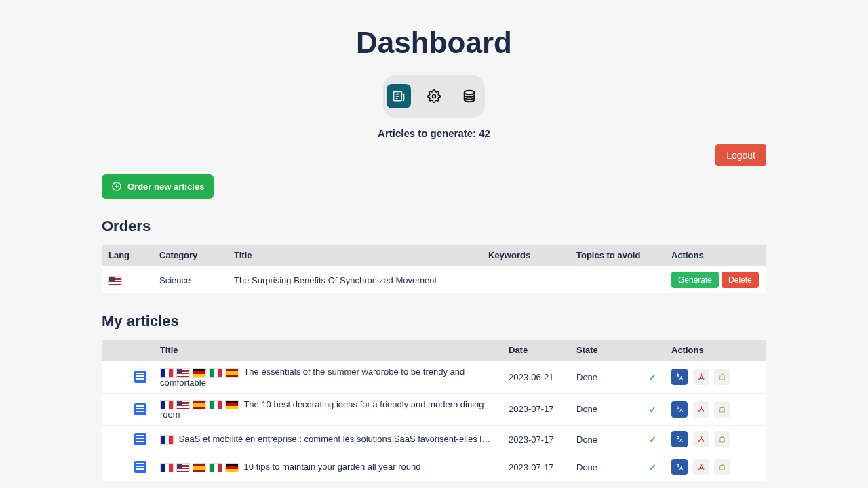 The width and height of the screenshot is (868, 488). What do you see at coordinates (434, 468) in the screenshot?
I see `table-row: 10 tips to maintain your garden all year…` at bounding box center [434, 468].